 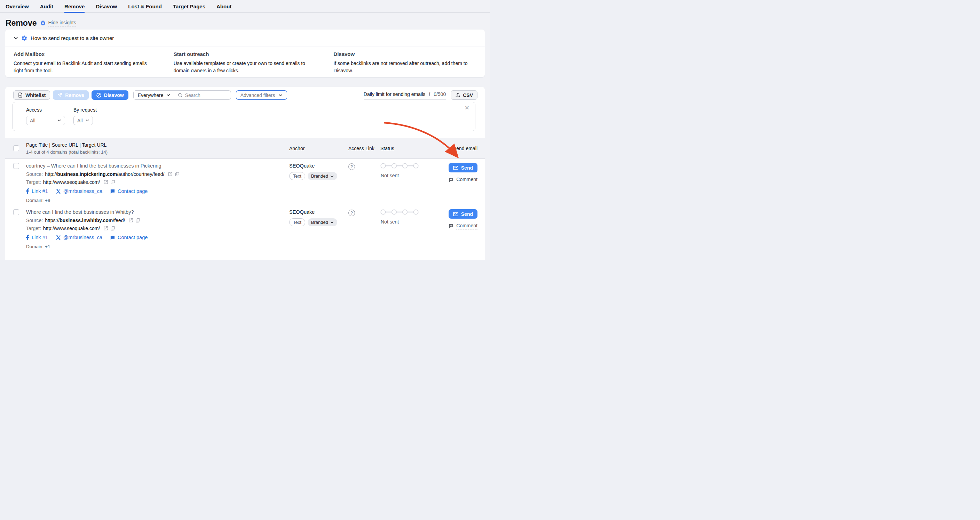 What do you see at coordinates (416, 176) in the screenshot?
I see `status-text: Not sent` at bounding box center [416, 176].